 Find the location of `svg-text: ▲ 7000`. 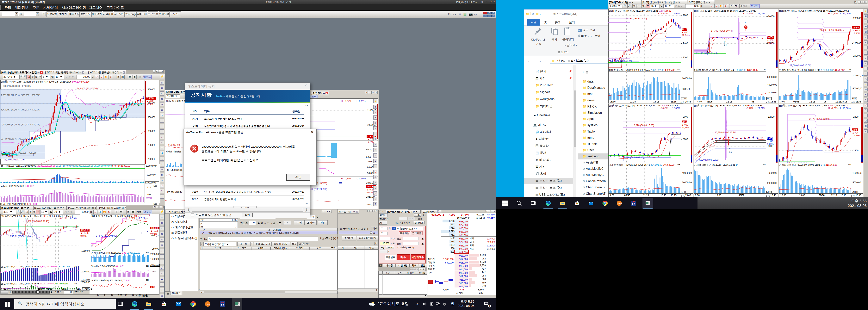

svg-text: ▲ 7000 is located at coordinates (150, 101).